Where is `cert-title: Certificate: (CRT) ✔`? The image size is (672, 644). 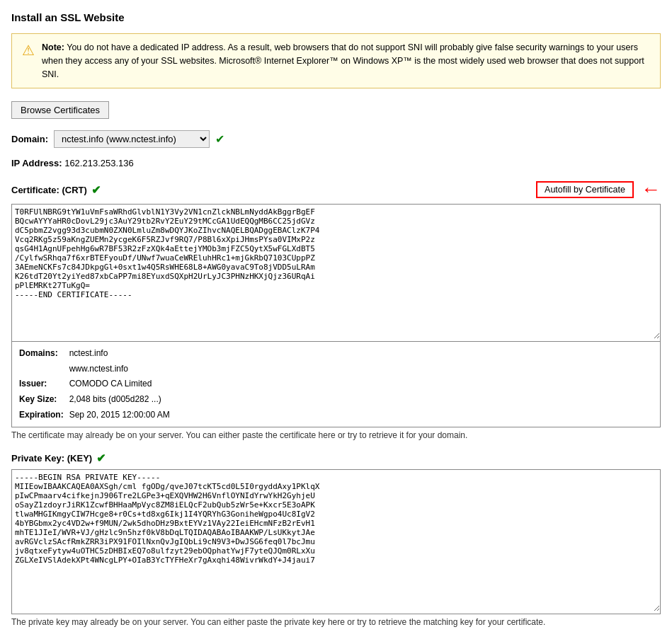
cert-title: Certificate: (CRT) ✔ is located at coordinates (56, 190).